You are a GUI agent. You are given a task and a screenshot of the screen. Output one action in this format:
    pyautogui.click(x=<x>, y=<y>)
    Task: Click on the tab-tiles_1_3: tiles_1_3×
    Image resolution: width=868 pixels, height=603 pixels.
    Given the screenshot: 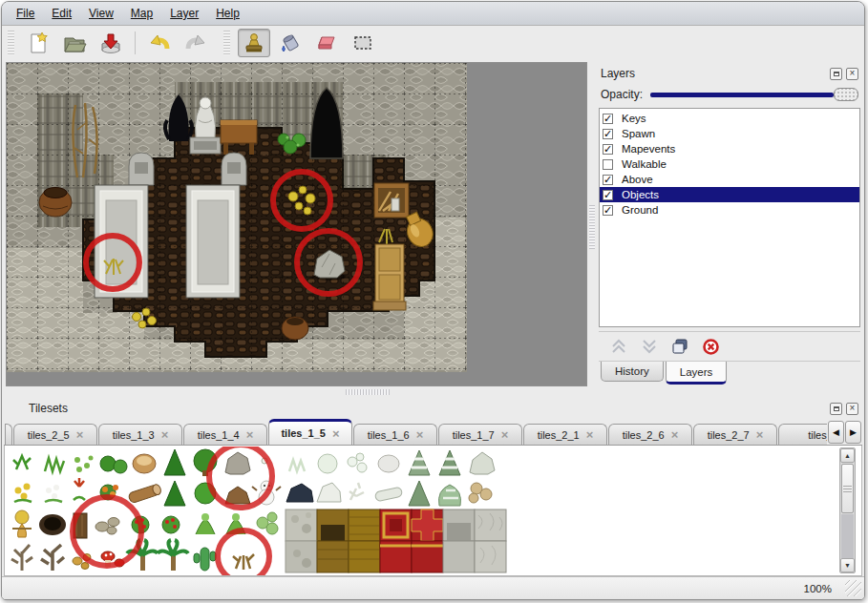 What is the action you would take?
    pyautogui.click(x=140, y=434)
    